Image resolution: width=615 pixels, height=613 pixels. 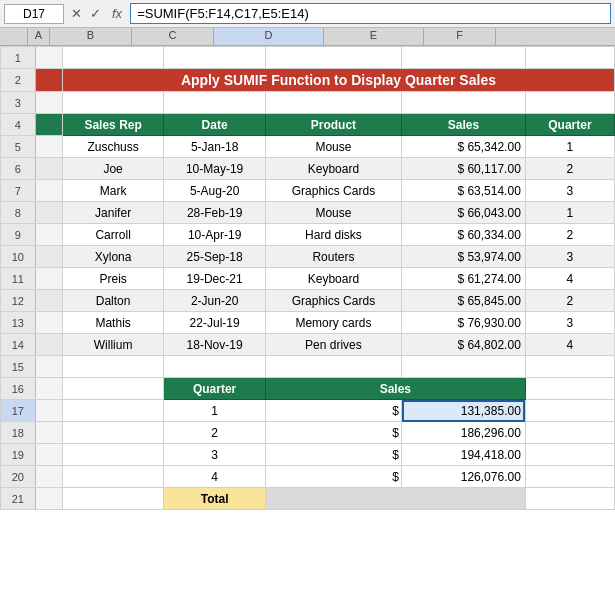 I want to click on row-20: 20 4 $ 126,076.00, so click(x=308, y=477).